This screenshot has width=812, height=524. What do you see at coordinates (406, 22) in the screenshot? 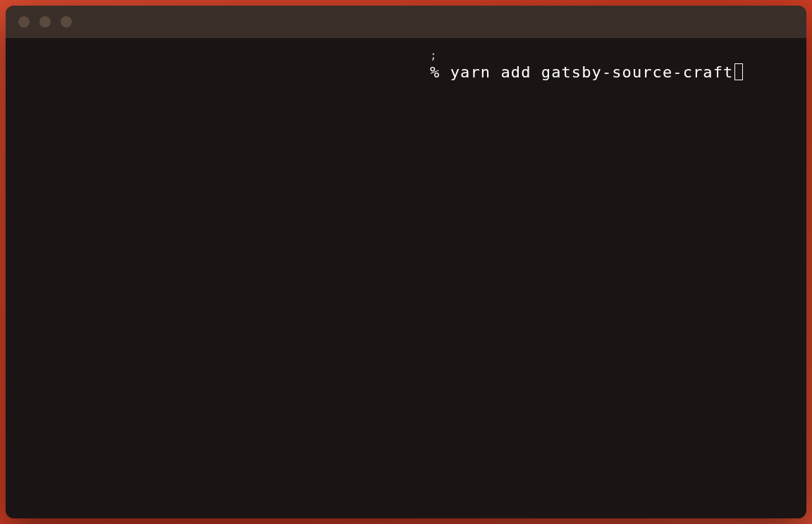
I see `window-titlebar` at bounding box center [406, 22].